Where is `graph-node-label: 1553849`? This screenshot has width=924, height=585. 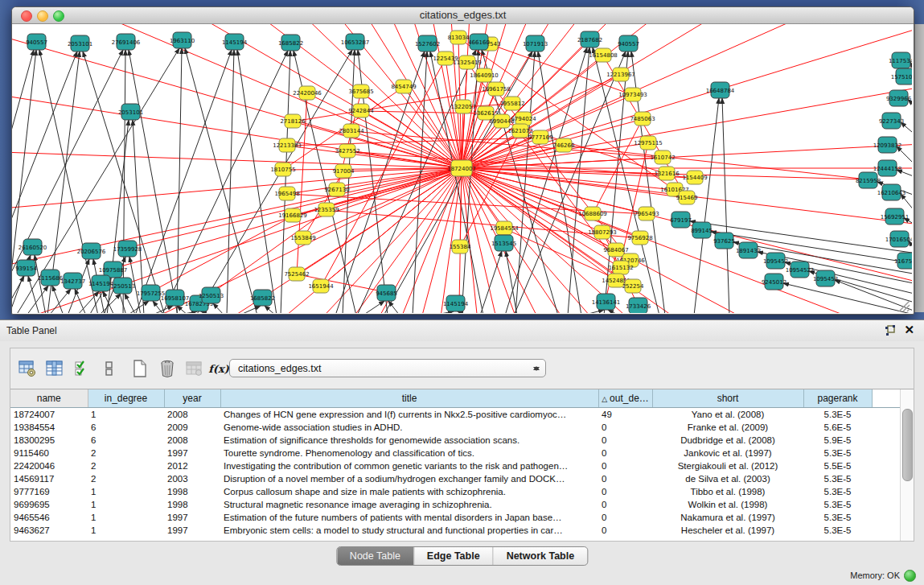
graph-node-label: 1553849 is located at coordinates (302, 238).